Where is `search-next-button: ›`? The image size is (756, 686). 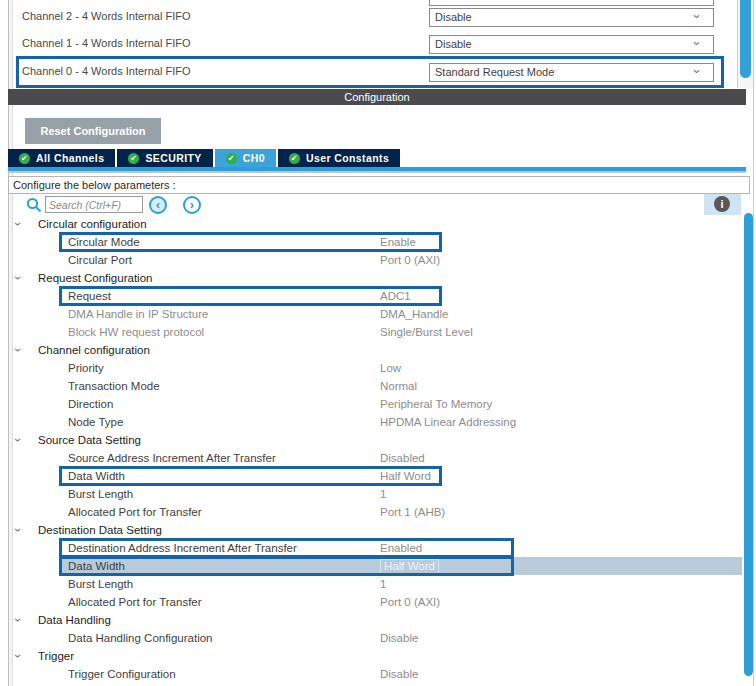
search-next-button: › is located at coordinates (192, 205).